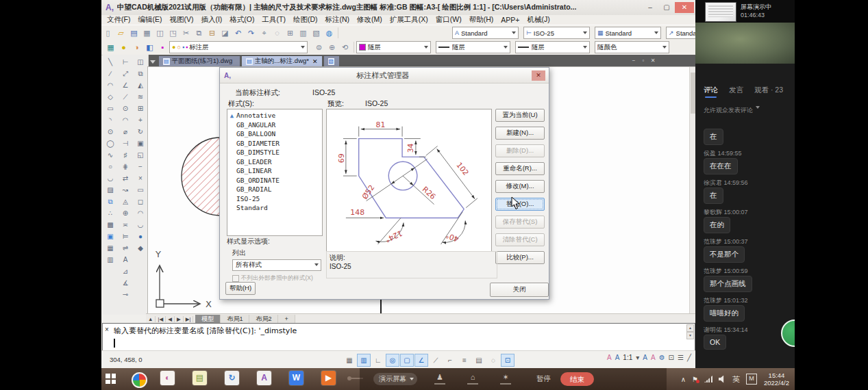 The width and height of the screenshot is (868, 390). I want to click on notes-app-icon: ▤, so click(200, 378).